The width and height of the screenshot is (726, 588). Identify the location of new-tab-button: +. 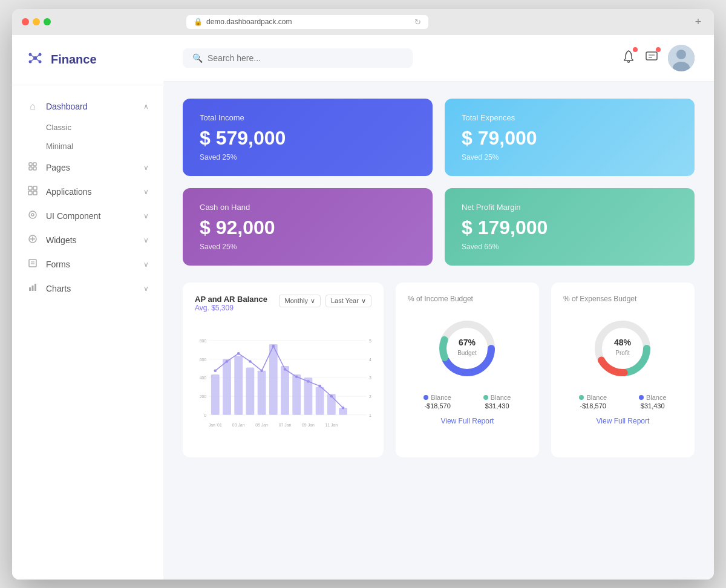
(698, 22).